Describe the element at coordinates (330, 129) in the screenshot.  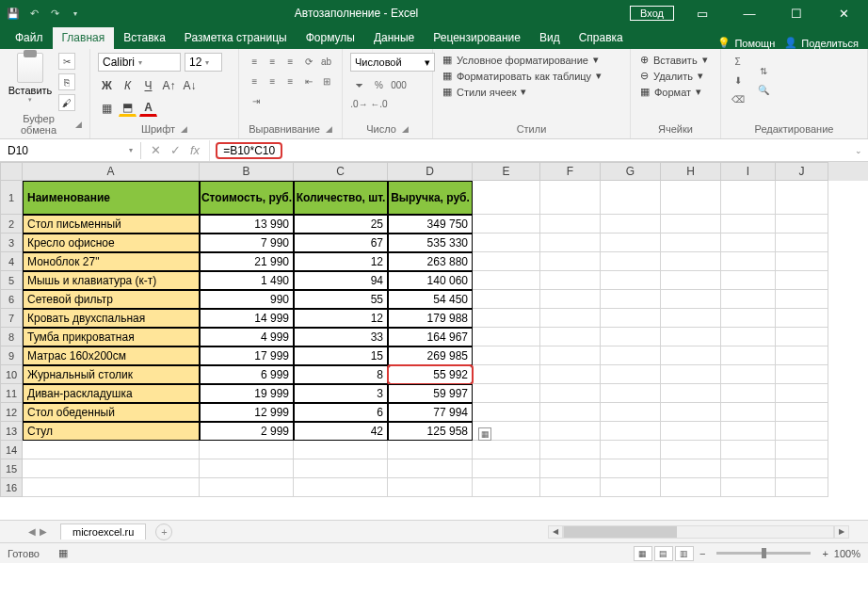
I see `alignment-launcher-icon: ◢` at that location.